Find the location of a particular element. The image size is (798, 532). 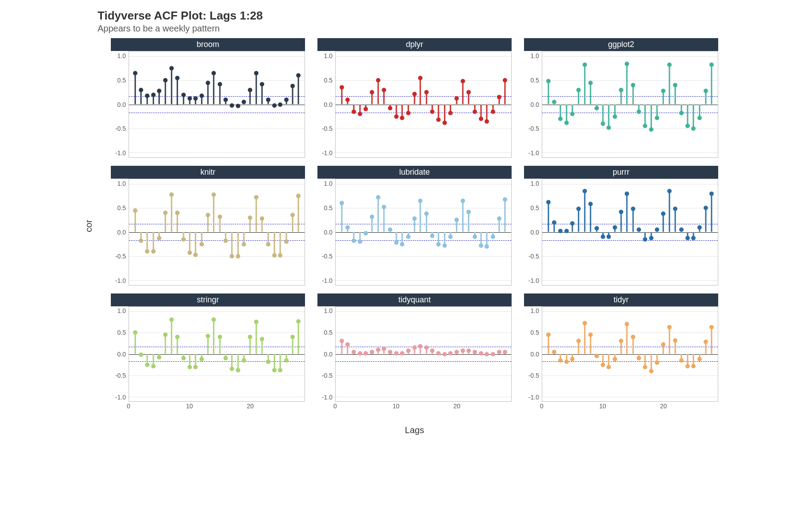

chart-subtitle: Appears to be a weekly pattern is located at coordinates (408, 28).